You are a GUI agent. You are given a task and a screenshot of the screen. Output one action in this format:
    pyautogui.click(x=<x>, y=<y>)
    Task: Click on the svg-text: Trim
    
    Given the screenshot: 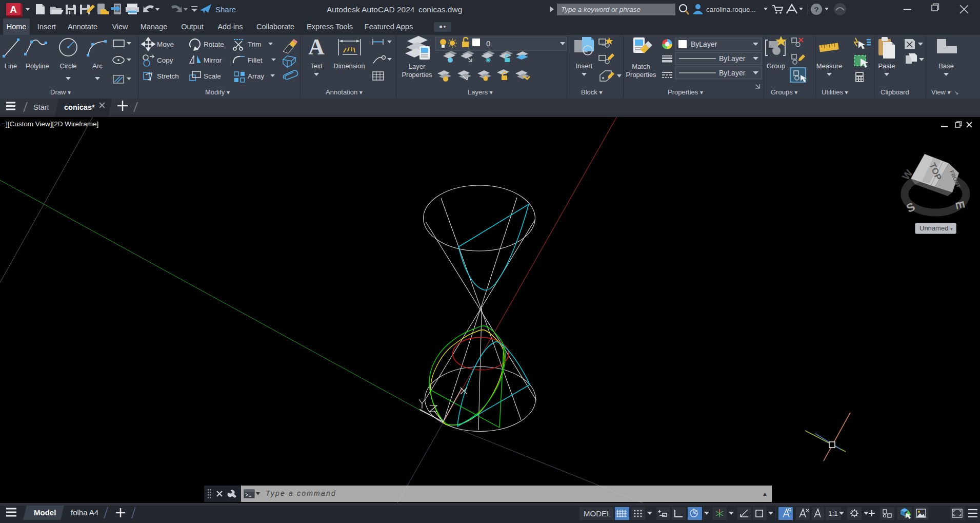 What is the action you would take?
    pyautogui.click(x=254, y=44)
    